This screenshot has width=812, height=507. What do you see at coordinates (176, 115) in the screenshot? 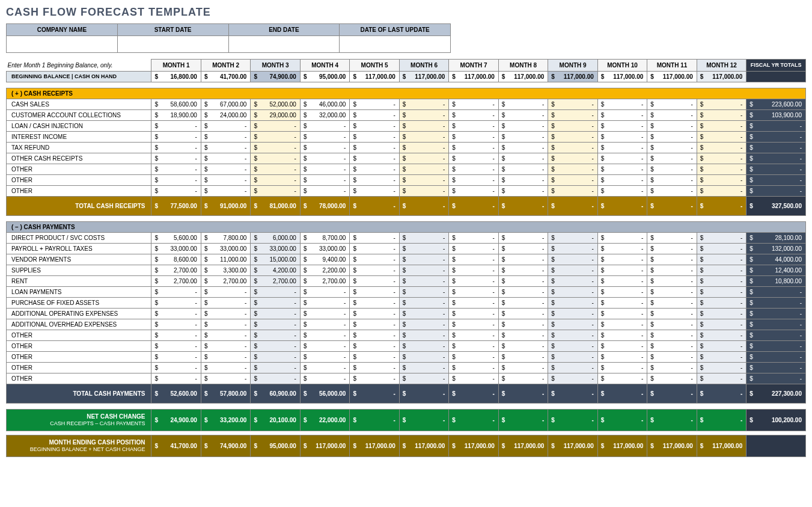
I see `money-cell: $18,900.00` at bounding box center [176, 115].